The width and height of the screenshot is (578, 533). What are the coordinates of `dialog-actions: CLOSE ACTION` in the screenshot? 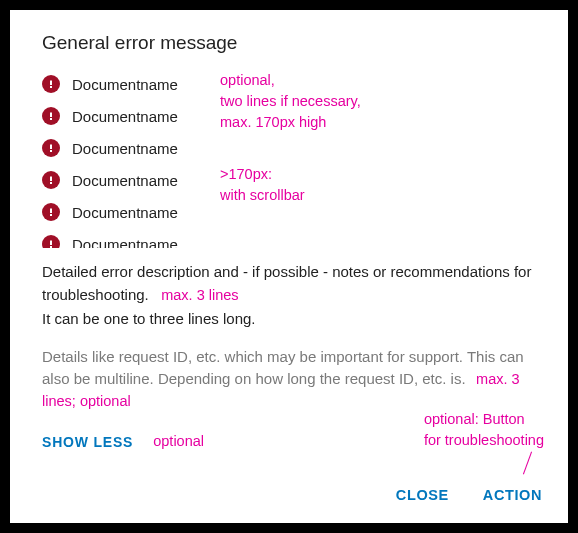 It's located at (469, 495).